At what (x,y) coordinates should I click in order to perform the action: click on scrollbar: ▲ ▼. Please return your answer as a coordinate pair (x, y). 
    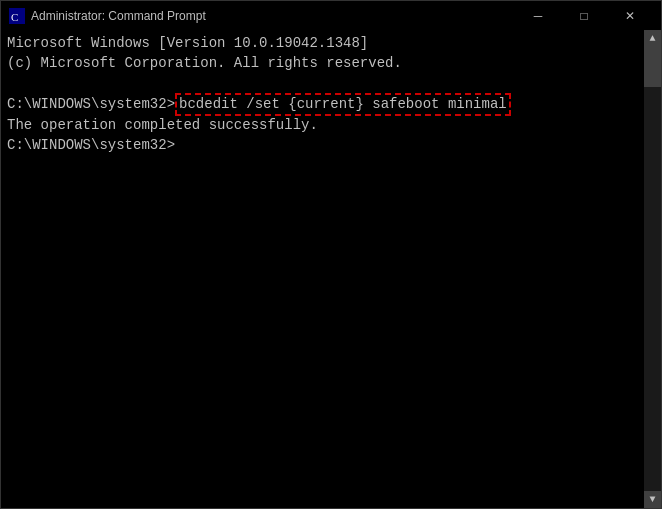
    Looking at the image, I should click on (652, 269).